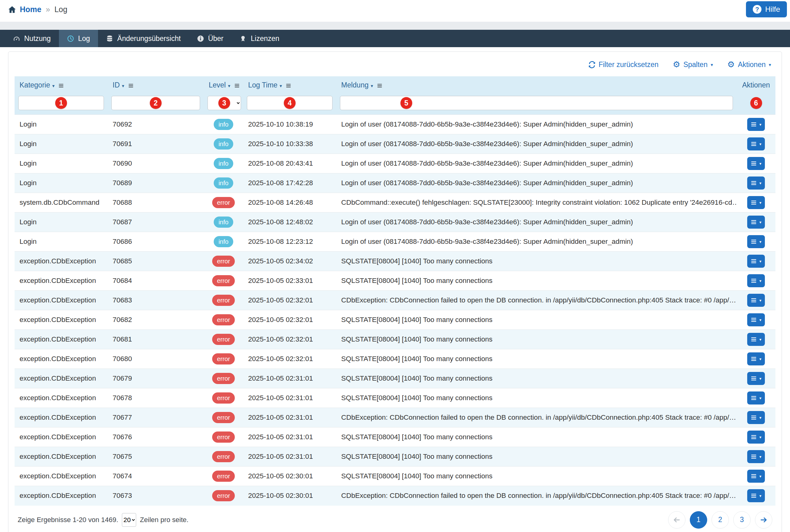  What do you see at coordinates (61, 85) in the screenshot?
I see `column-header-kategorie: Kategorie▾` at bounding box center [61, 85].